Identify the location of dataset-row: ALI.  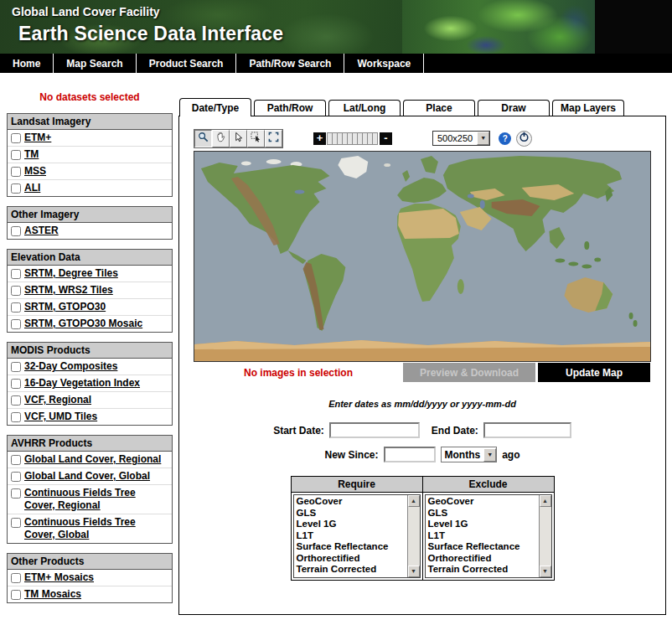
(90, 188).